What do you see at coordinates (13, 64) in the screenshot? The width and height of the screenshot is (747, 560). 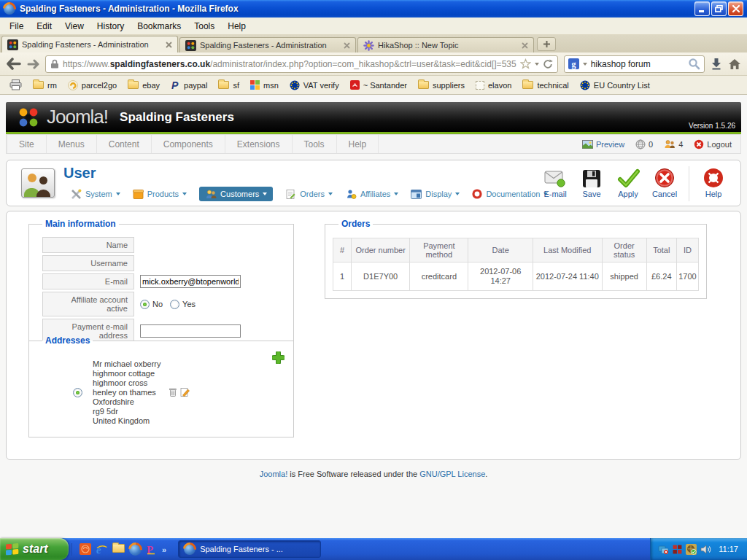 I see `back-button` at bounding box center [13, 64].